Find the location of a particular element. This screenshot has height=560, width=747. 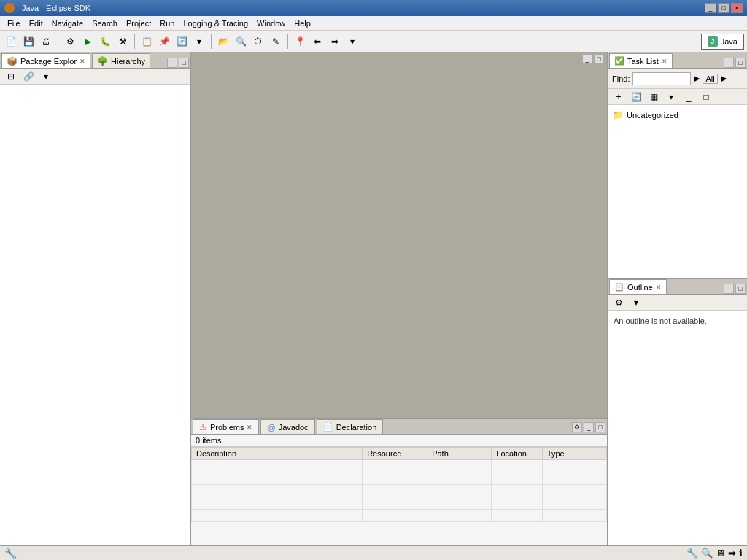

history-button: ⏱ is located at coordinates (258, 42).